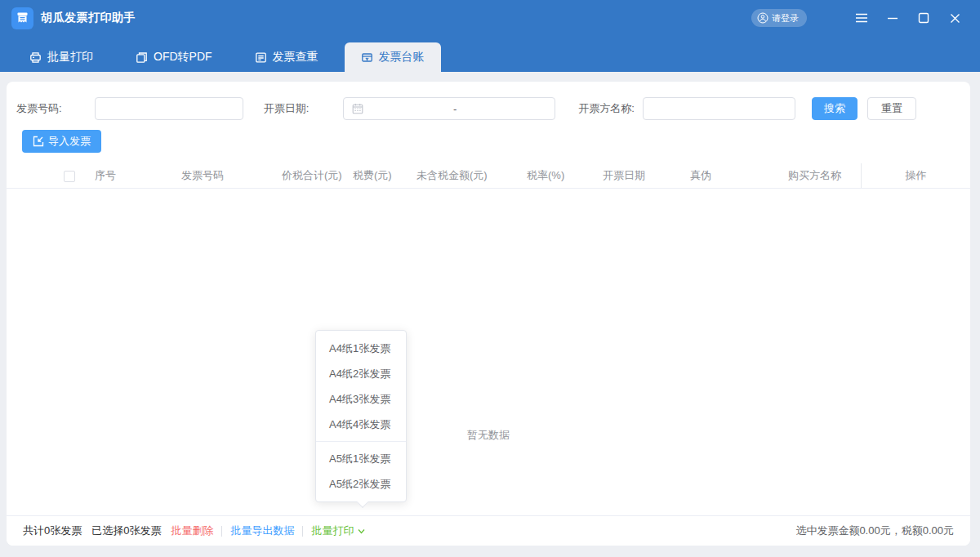 This screenshot has height=557, width=980. I want to click on search-form: 发票号码: 开票日期: - 开票方名称: 搜索 重置, so click(488, 101).